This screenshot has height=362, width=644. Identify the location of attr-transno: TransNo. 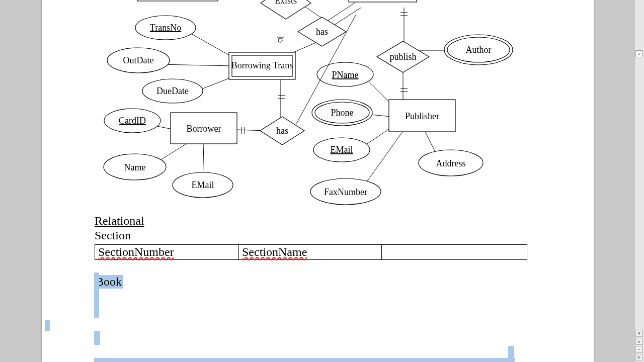
(166, 28).